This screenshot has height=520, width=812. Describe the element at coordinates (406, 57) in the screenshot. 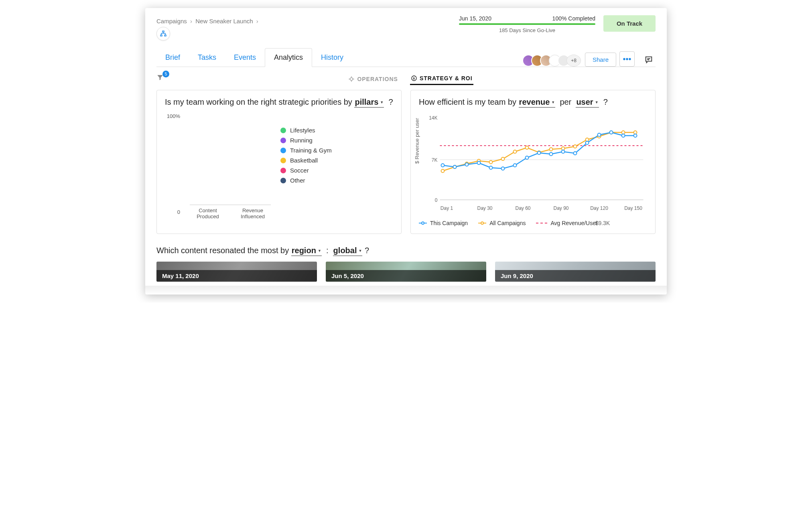

I see `primary-tabs: Brief Tasks Events Analytics History +8 …` at that location.